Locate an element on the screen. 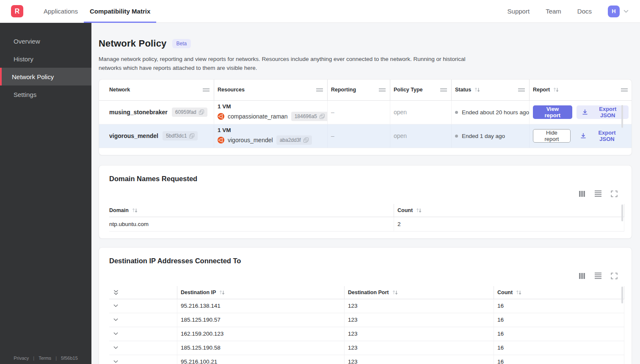 The width and height of the screenshot is (640, 364). column-header-report: Report is located at coordinates (581, 90).